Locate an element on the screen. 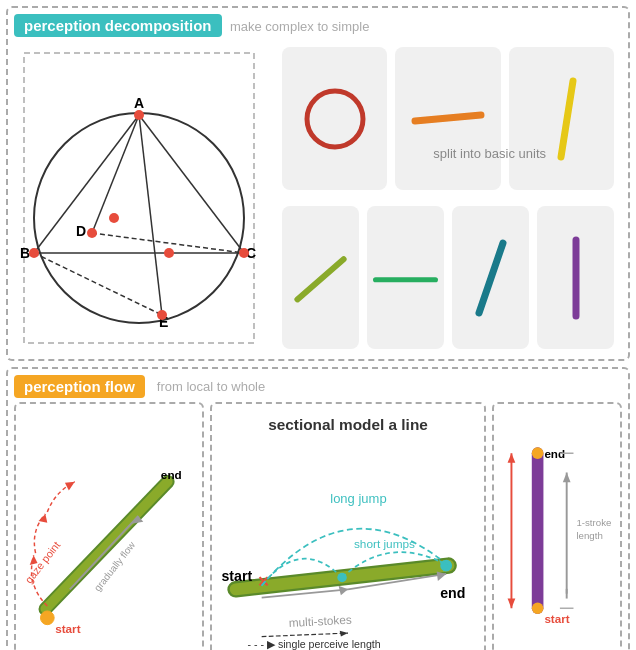  svg-text: length is located at coordinates (589, 536).